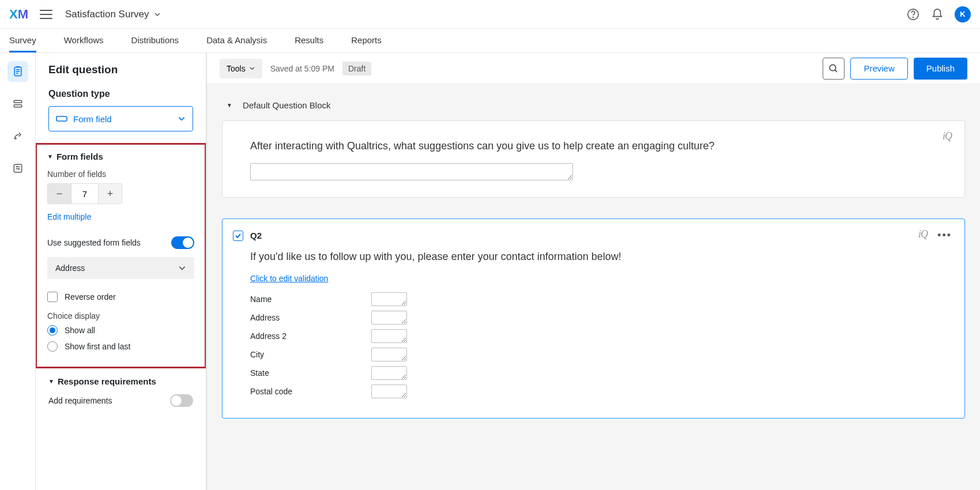  What do you see at coordinates (594, 391) in the screenshot?
I see `form-row: Postal code` at bounding box center [594, 391].